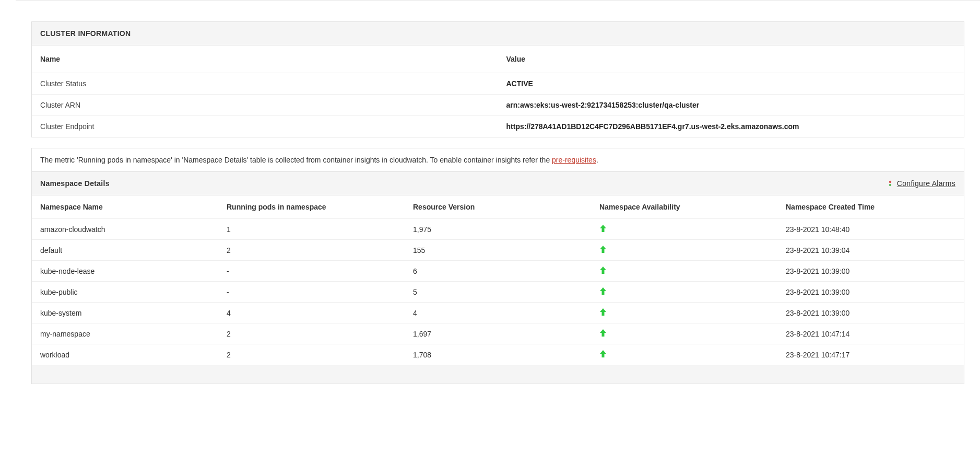  Describe the element at coordinates (498, 126) in the screenshot. I see `table-row: Cluster Endpoint https://278A41AD1BD12C4…` at that location.